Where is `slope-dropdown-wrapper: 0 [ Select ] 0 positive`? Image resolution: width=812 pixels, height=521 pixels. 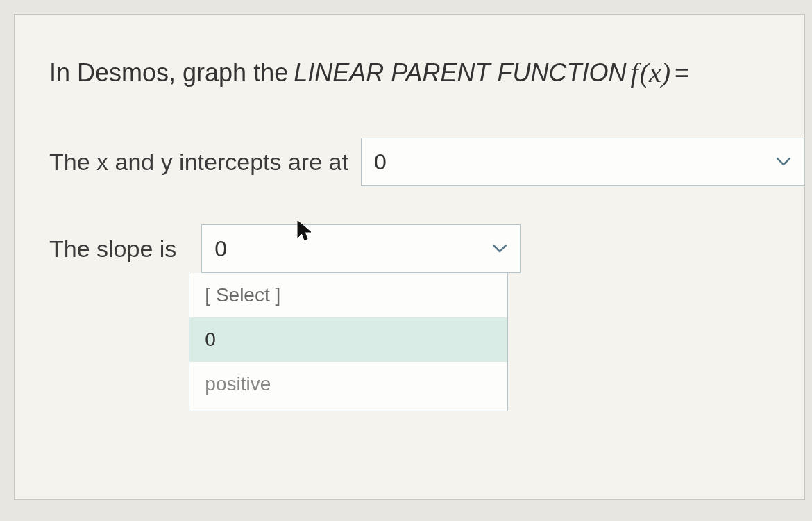
slope-dropdown-wrapper: 0 [ Select ] 0 positive is located at coordinates (355, 318).